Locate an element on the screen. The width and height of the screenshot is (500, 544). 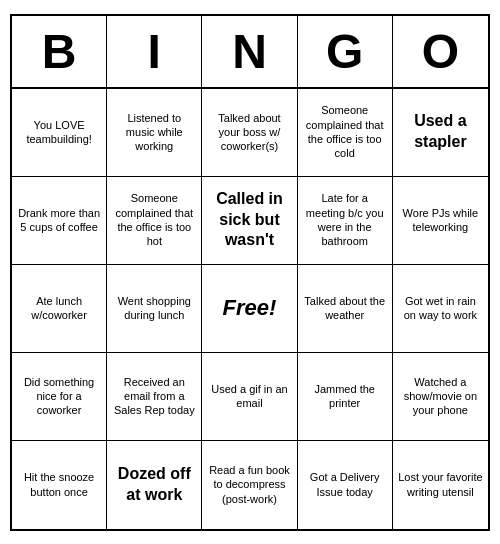
bingo-letter-n: N is located at coordinates (250, 52).